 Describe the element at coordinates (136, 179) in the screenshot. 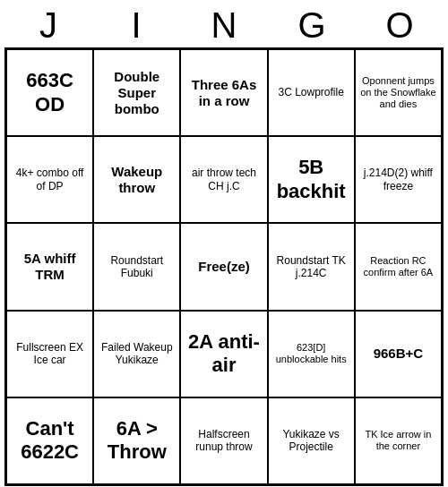

I see `bingo-cell-r1-c1: Wakeup throw` at that location.